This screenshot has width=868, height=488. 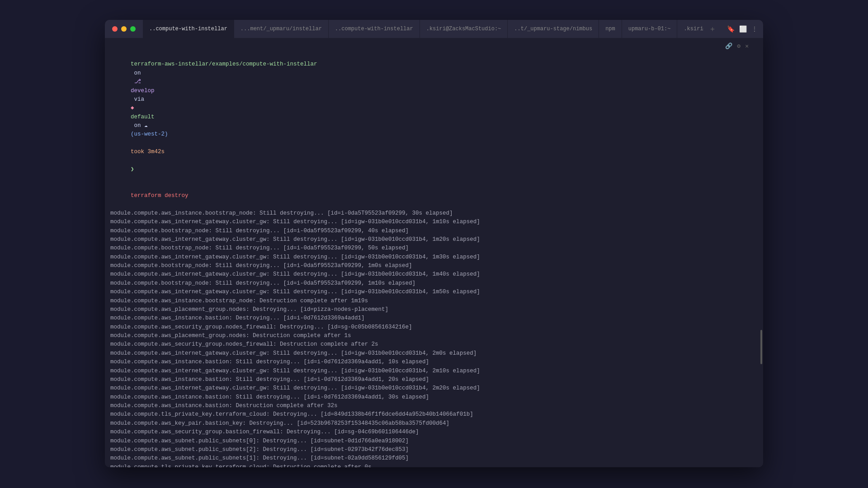 What do you see at coordinates (712, 29) in the screenshot?
I see `tab-actions: ＋` at bounding box center [712, 29].